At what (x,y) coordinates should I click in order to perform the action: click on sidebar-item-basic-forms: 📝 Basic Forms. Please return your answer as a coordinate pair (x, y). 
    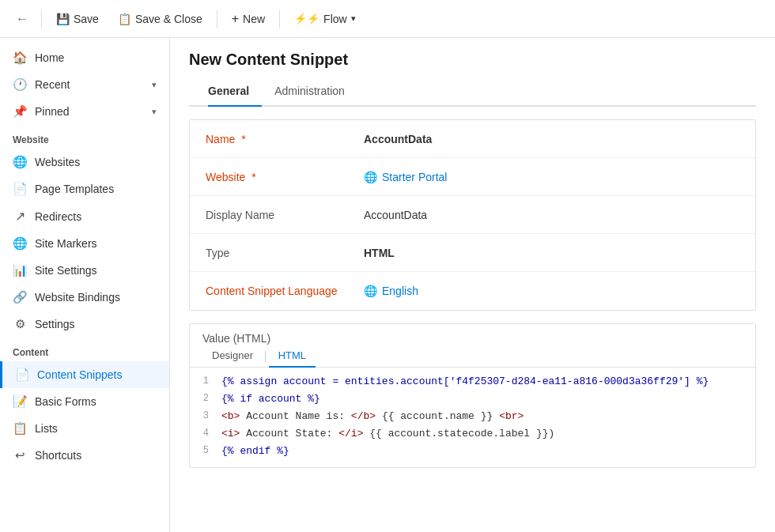
    Looking at the image, I should click on (85, 402).